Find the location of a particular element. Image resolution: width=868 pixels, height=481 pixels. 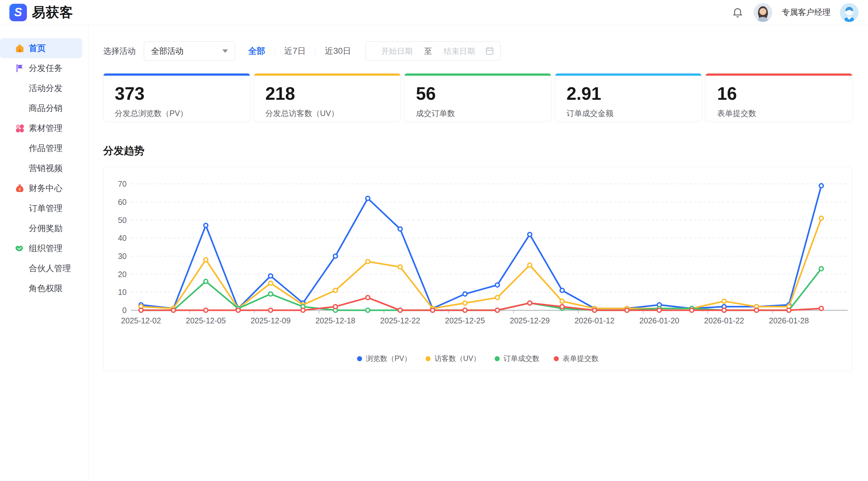

sidebar-item-label: 商品分销 is located at coordinates (46, 108).